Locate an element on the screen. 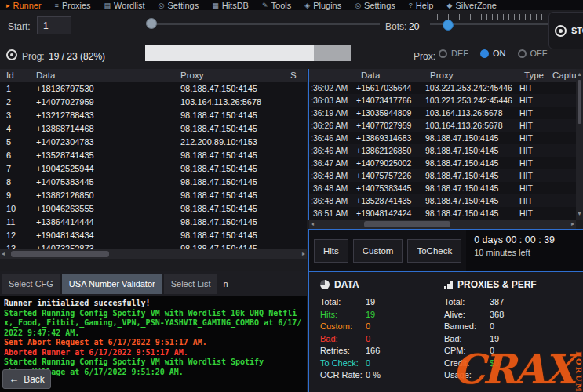  table-row: :36:02 AM+15617035644103.221.253.242:454… is located at coordinates (446, 88).